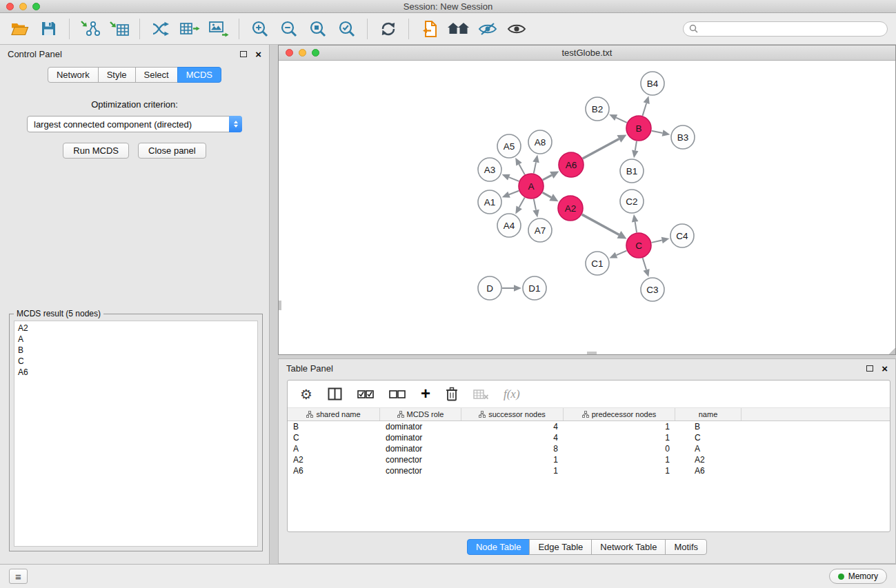 The height and width of the screenshot is (588, 896). I want to click on network-node: A1, so click(490, 202).